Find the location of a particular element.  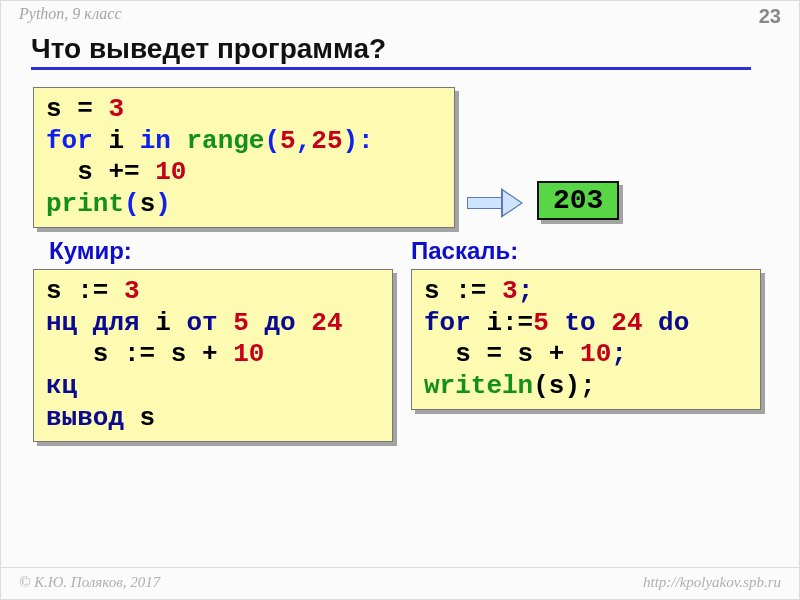

pascal-code-box: s := 3; for i:=5 to 24 do s = s + 10; wr… is located at coordinates (586, 340).